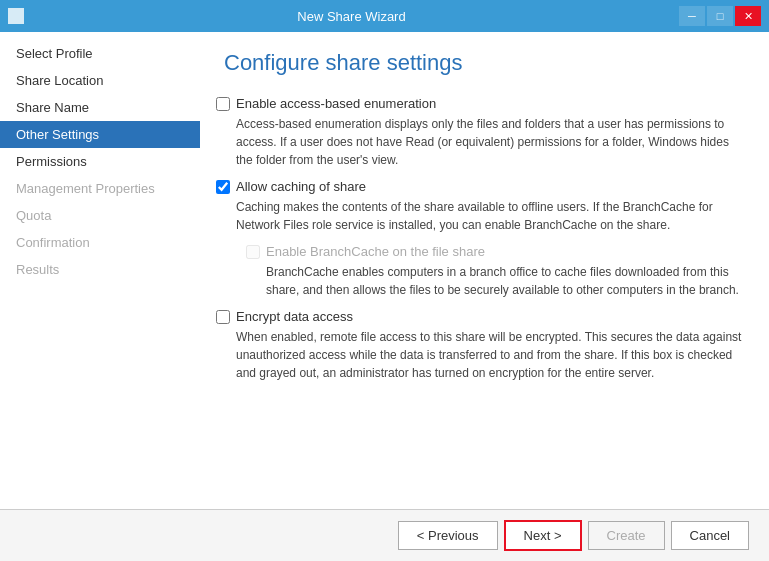 This screenshot has width=769, height=561. I want to click on access-based-enum-checkbox, so click(223, 104).